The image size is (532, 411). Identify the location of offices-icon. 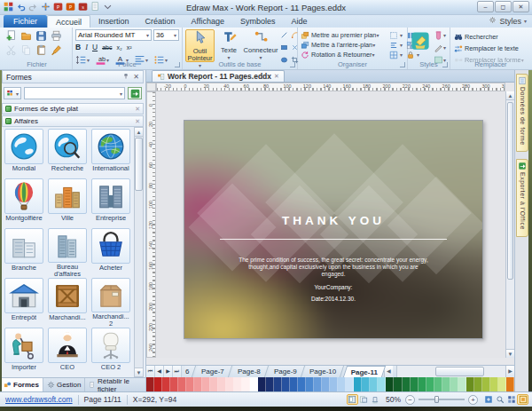
(67, 245).